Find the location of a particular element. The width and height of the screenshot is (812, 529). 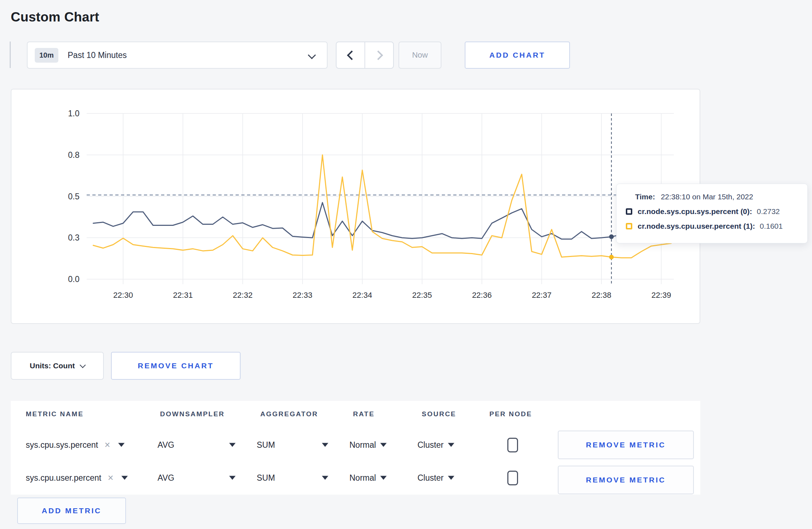

tooltip-series-name: cr.node.sys.cpu.user.percent (1): is located at coordinates (696, 226).